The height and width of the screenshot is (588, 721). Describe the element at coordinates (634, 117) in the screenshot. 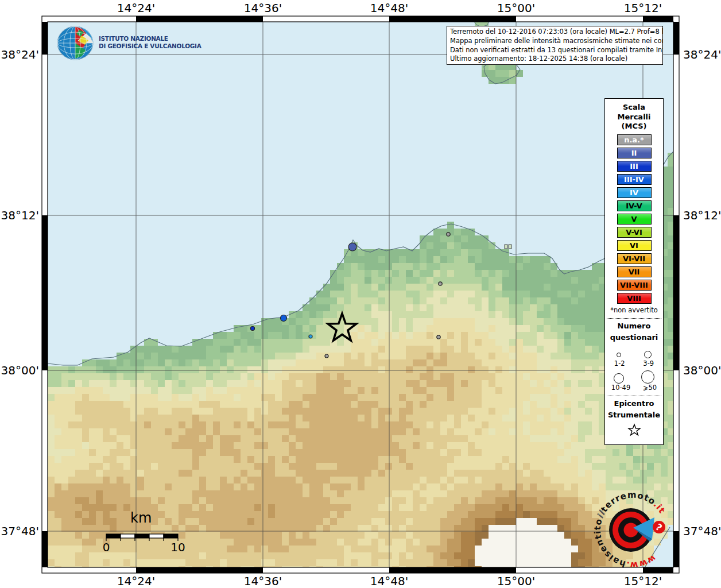

I see `legend-title-line2: Mercalli` at that location.